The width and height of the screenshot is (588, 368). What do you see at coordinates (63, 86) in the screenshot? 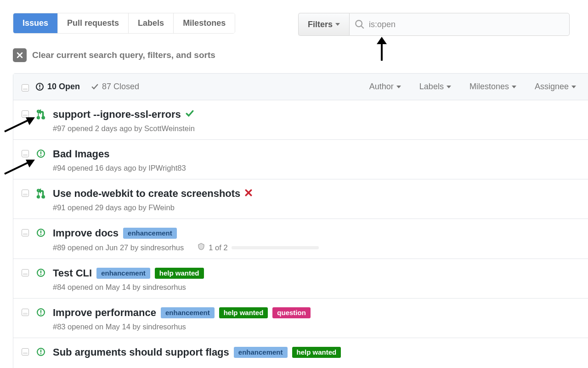
I see `open-count-text: 10 Open` at bounding box center [63, 86].